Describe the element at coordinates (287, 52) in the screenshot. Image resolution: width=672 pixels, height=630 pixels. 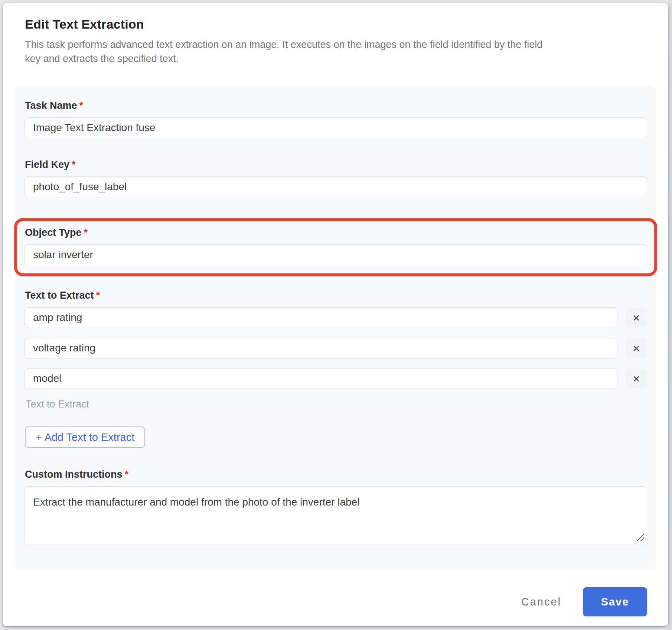
I see `dialog-description: This task performs advanced text extract…` at that location.